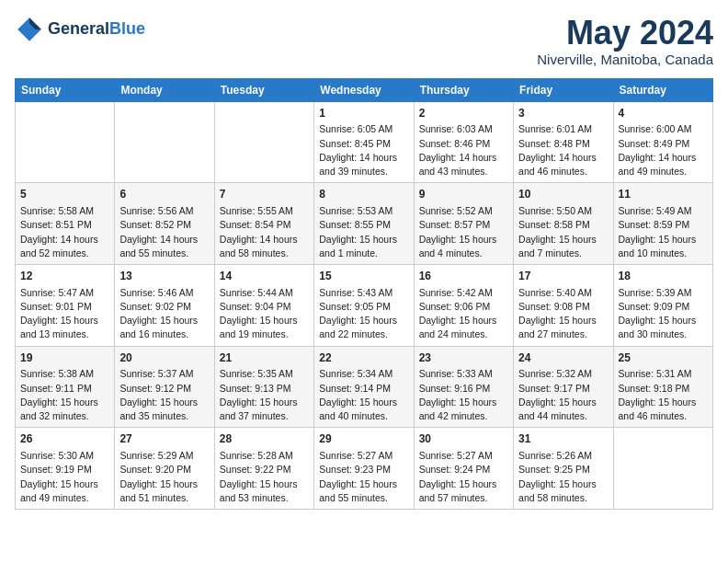  Describe the element at coordinates (364, 40) in the screenshot. I see `page-header: GeneralBlue May 2024 Niverville, Manitob…` at that location.